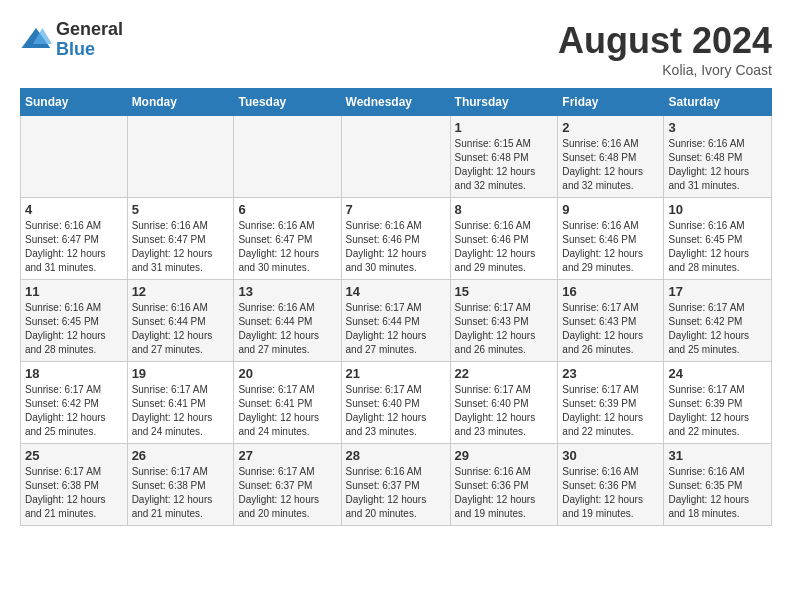 This screenshot has width=792, height=612. Describe the element at coordinates (718, 374) in the screenshot. I see `day-number: 24` at that location.